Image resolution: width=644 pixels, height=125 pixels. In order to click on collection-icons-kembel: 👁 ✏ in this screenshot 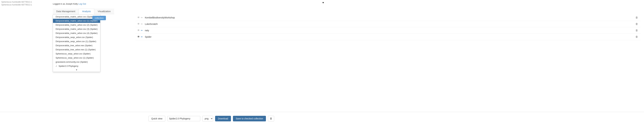, I will do `click(140, 17)`.